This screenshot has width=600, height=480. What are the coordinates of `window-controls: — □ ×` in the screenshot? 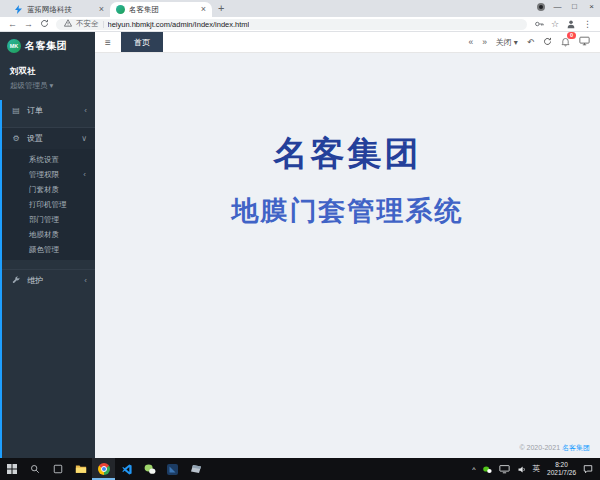 It's located at (566, 6).